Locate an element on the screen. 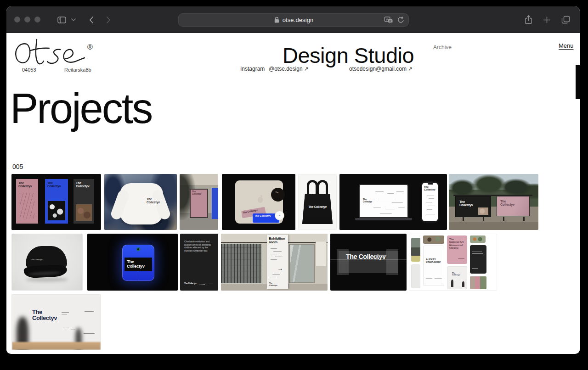 The image size is (588, 370). museum-card: The National Art Museum of Ukraine is located at coordinates (457, 250).